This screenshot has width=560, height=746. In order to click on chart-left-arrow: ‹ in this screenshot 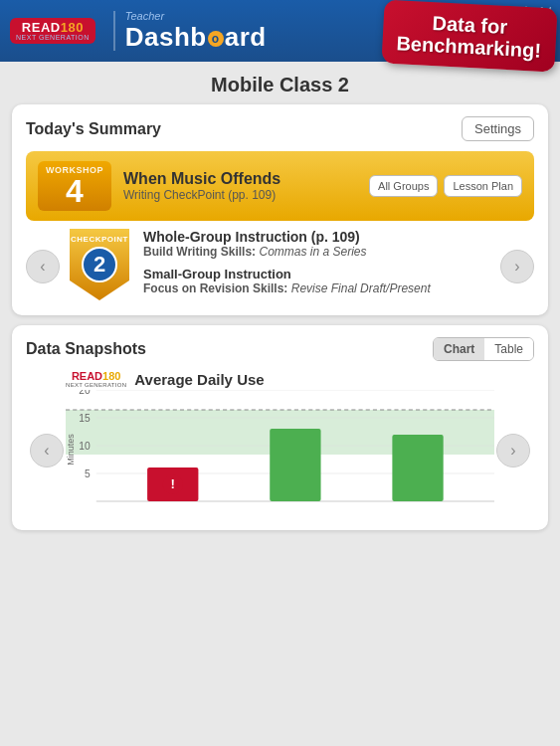, I will do `click(47, 451)`.